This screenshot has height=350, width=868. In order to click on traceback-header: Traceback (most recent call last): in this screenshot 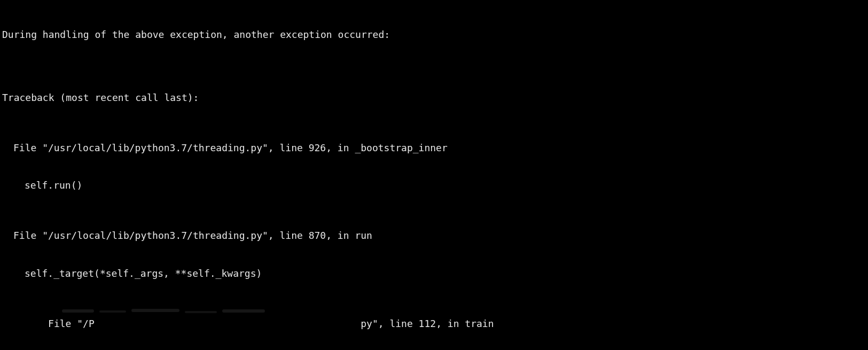, I will do `click(434, 98)`.